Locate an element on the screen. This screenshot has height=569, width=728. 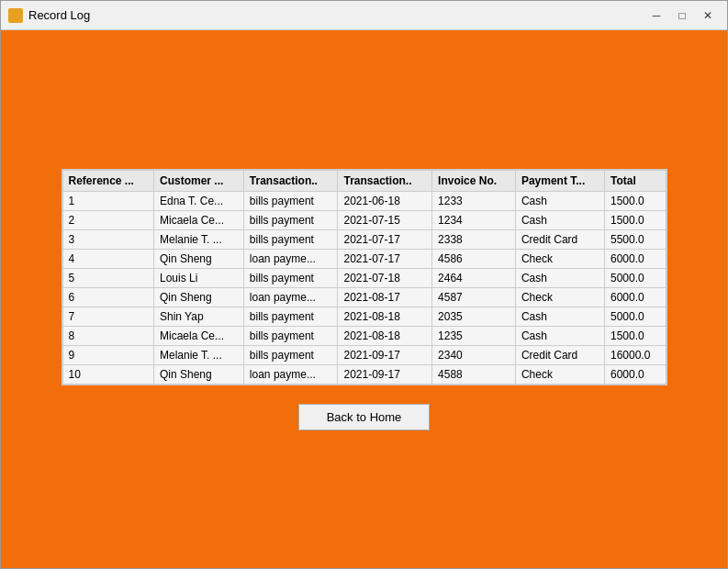
table-cell: Edna T. Ce... is located at coordinates (198, 200).